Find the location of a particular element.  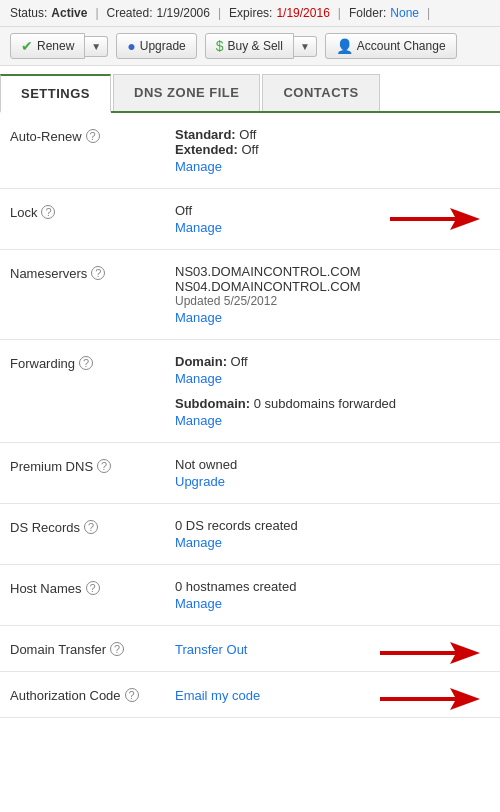

forwarding-domain-manage-link: Manage is located at coordinates (332, 378).